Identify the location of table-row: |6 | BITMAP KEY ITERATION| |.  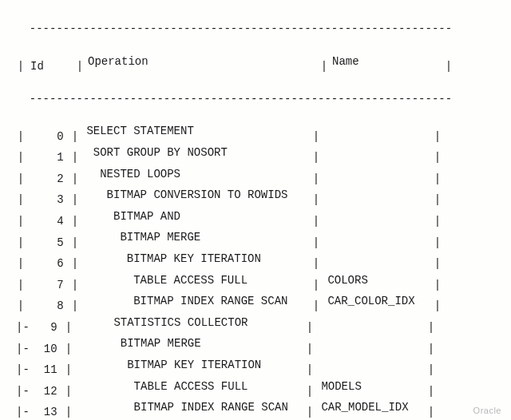
(259, 262).